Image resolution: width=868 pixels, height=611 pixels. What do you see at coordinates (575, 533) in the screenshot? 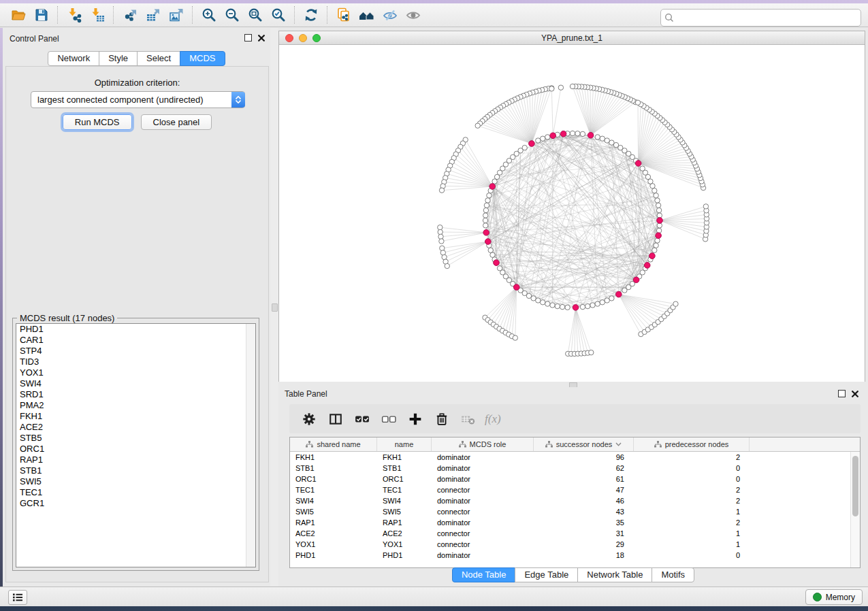
I see `table-row: ACE2ACE2connector311` at bounding box center [575, 533].